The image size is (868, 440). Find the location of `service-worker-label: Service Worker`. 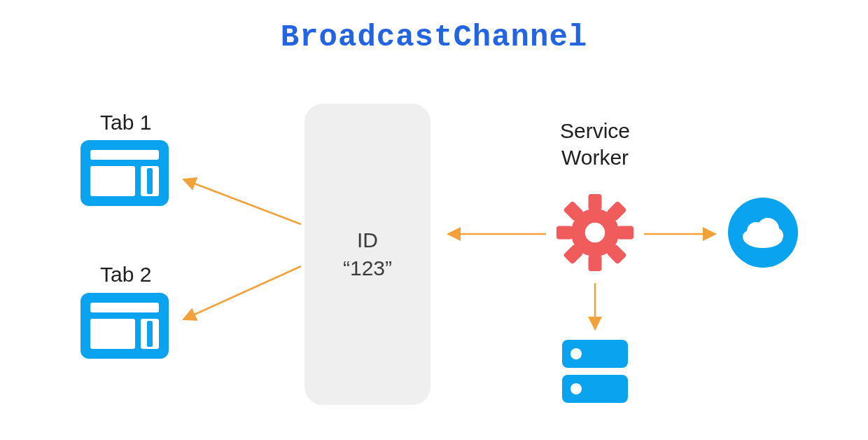

service-worker-label: Service Worker is located at coordinates (595, 144).